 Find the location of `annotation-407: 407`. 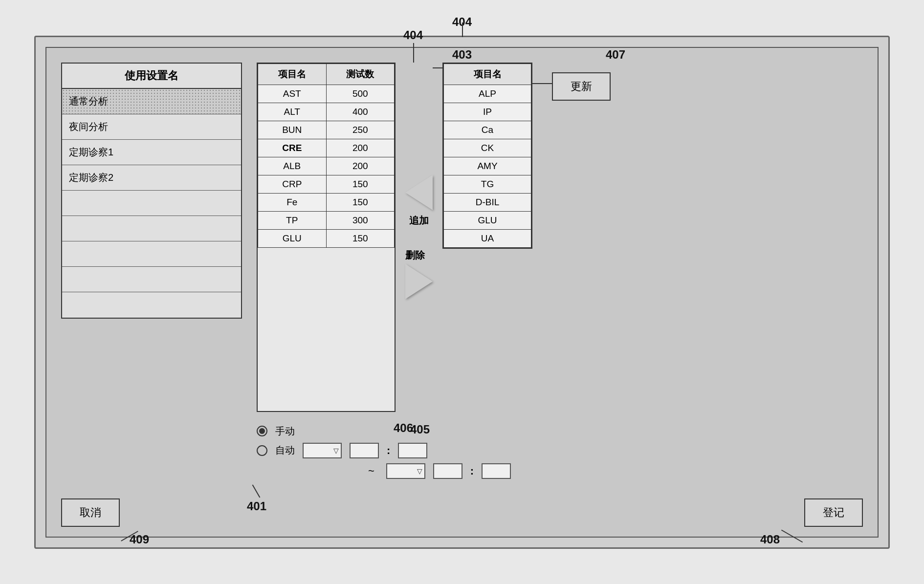

annotation-407: 407 is located at coordinates (616, 55).